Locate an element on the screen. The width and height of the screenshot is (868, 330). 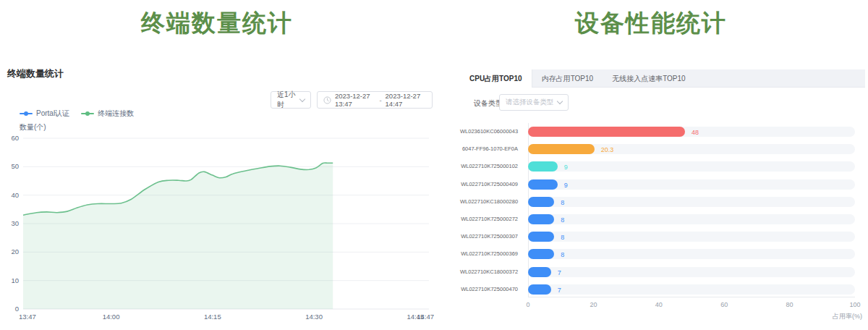
y-tick-label: 40 is located at coordinates (14, 195).